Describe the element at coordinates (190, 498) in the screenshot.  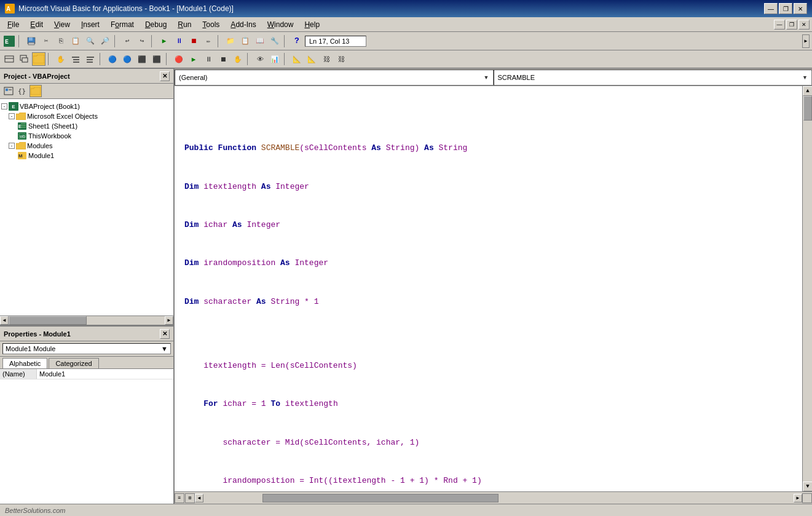
I see `code-view-btn2: ⊞` at that location.